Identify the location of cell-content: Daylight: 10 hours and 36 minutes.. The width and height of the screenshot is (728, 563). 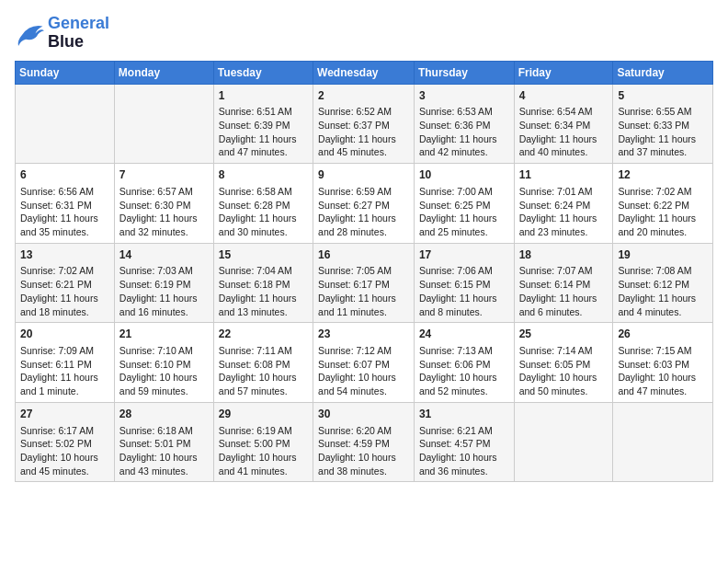
(464, 464).